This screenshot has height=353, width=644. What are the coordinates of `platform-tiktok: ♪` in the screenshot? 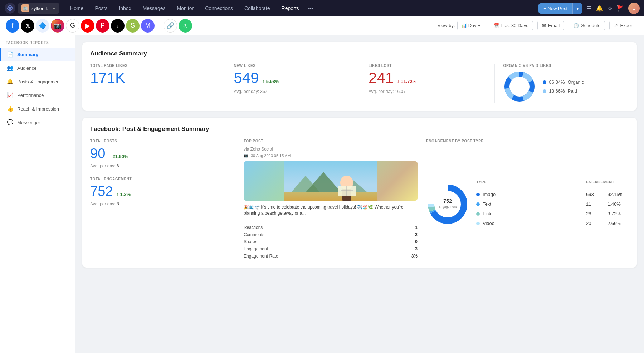 It's located at (118, 26).